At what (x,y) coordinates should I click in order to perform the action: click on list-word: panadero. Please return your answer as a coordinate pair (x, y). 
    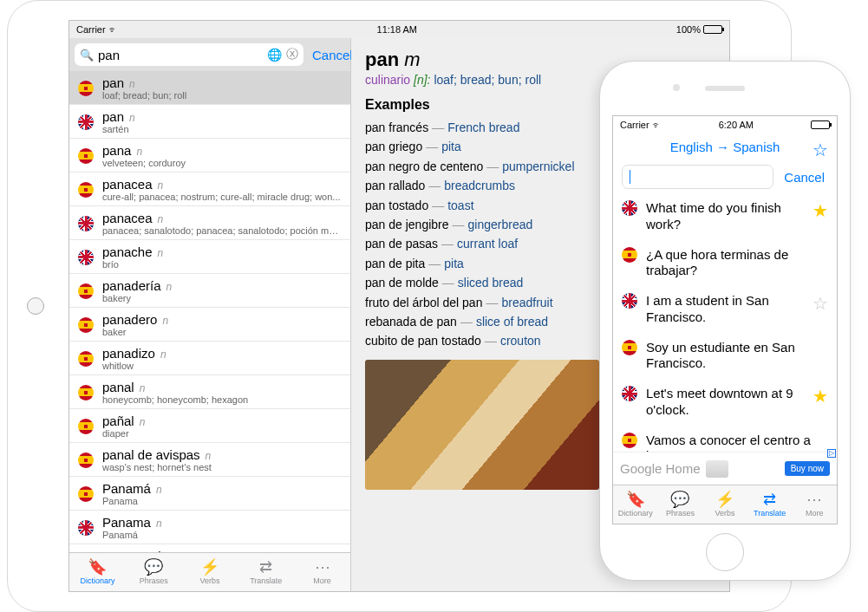
    Looking at the image, I should click on (130, 319).